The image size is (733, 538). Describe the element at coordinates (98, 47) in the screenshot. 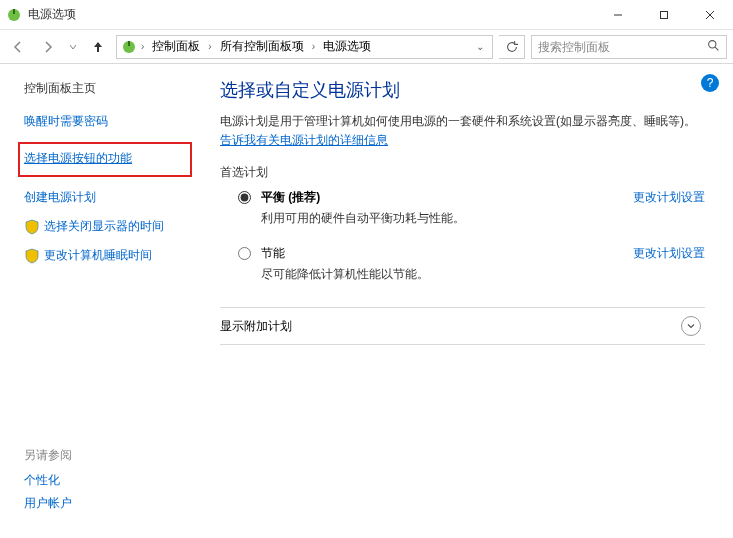

I see `nav-up-button` at that location.